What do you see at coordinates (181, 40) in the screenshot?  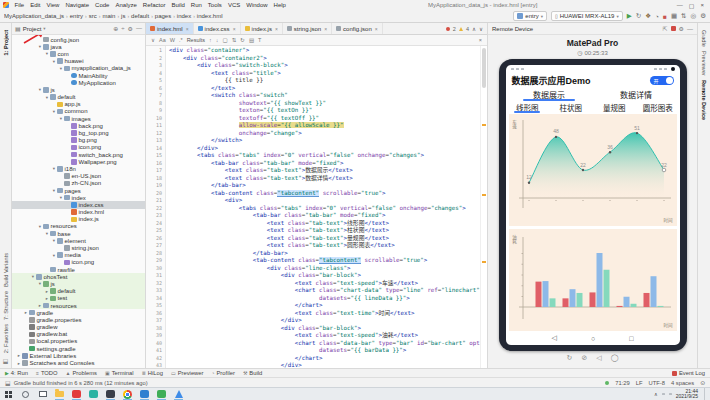 I see `find-option-icon: .*` at bounding box center [181, 40].